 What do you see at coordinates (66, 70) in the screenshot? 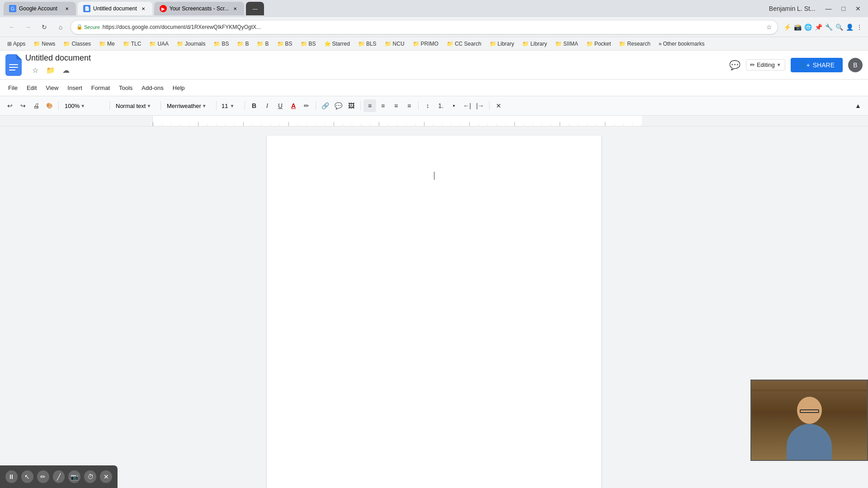
I see `cloud-save-icon: ☁` at bounding box center [66, 70].